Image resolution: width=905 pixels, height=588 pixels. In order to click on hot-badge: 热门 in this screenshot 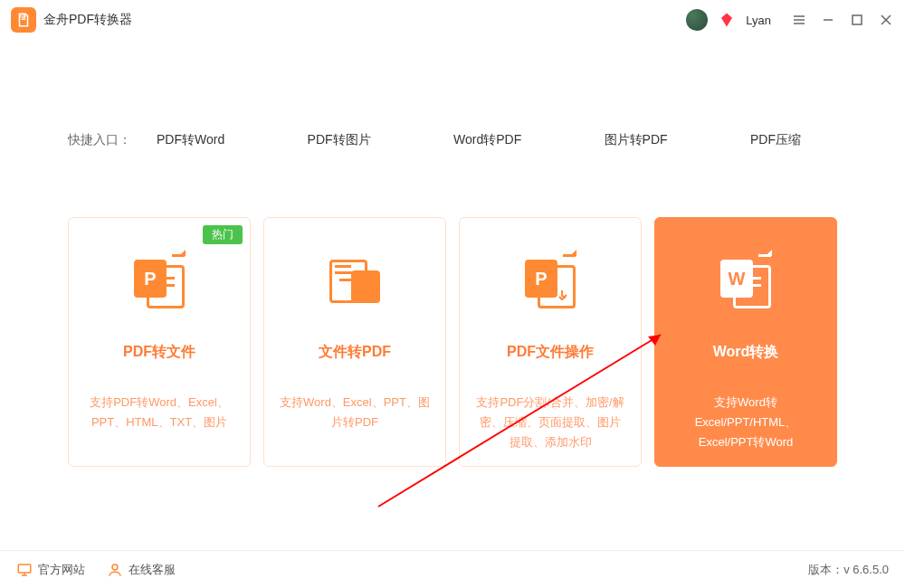, I will do `click(223, 235)`.